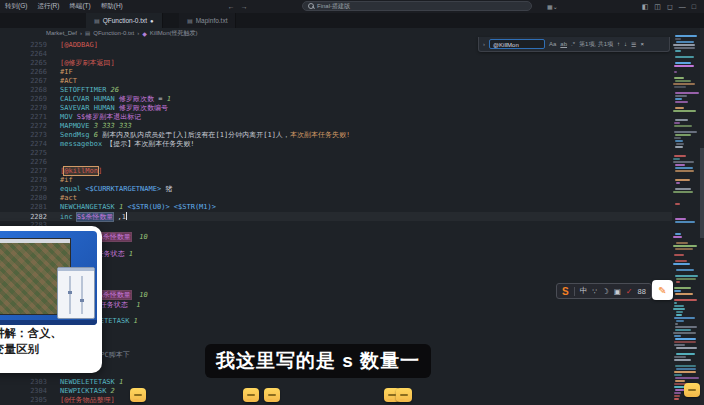 Image resolution: width=704 pixels, height=405 pixels. Describe the element at coordinates (618, 292) in the screenshot. I see `ime-softkeyboard-icon: ▣` at that location.